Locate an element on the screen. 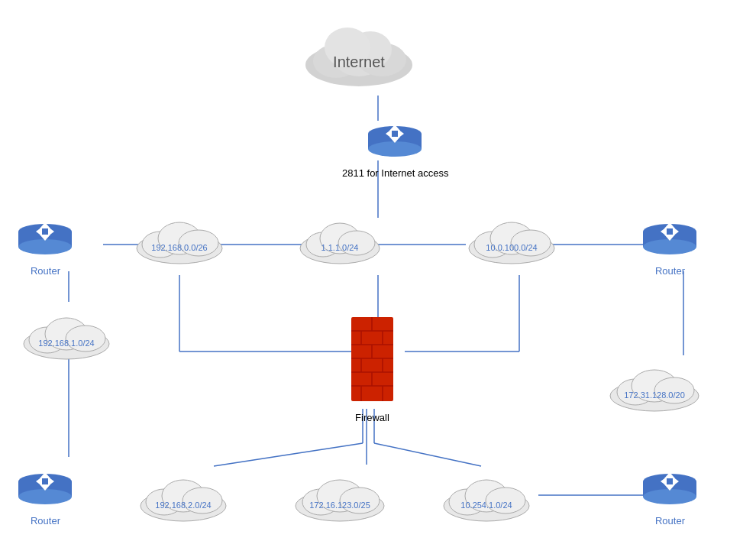 This screenshot has height=554, width=756. firewall: Firewall is located at coordinates (373, 370).